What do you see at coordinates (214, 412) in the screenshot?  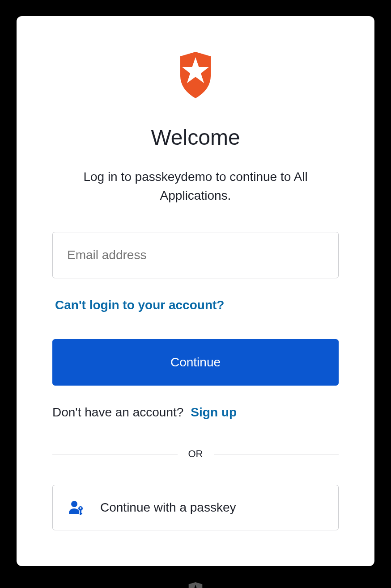 I see `signup-link: Sign up` at bounding box center [214, 412].